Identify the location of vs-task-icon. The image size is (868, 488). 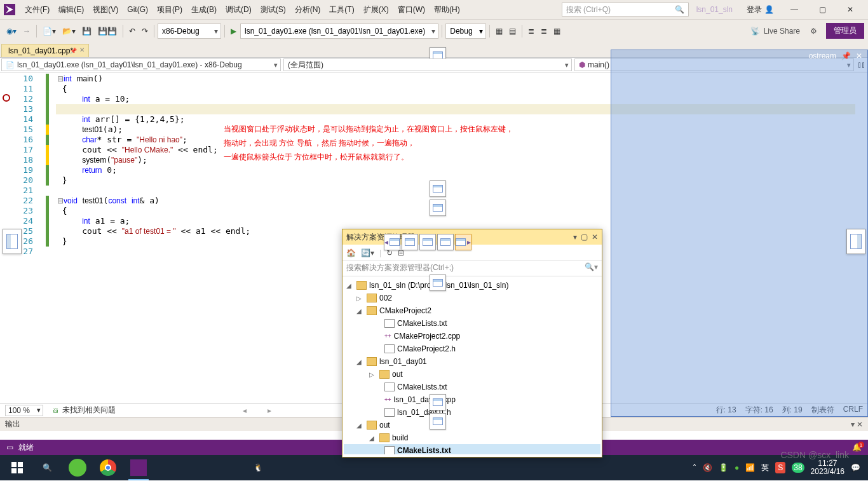
(139, 468).